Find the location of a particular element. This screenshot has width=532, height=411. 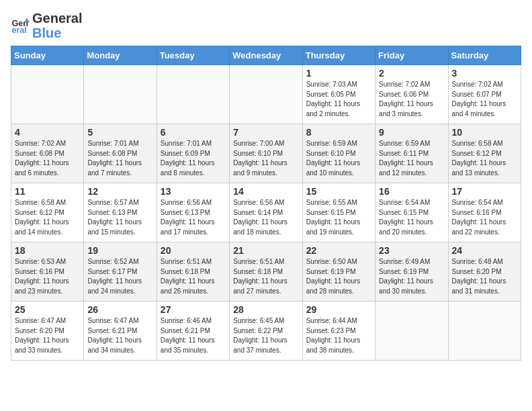

day-number: 5 is located at coordinates (120, 132).